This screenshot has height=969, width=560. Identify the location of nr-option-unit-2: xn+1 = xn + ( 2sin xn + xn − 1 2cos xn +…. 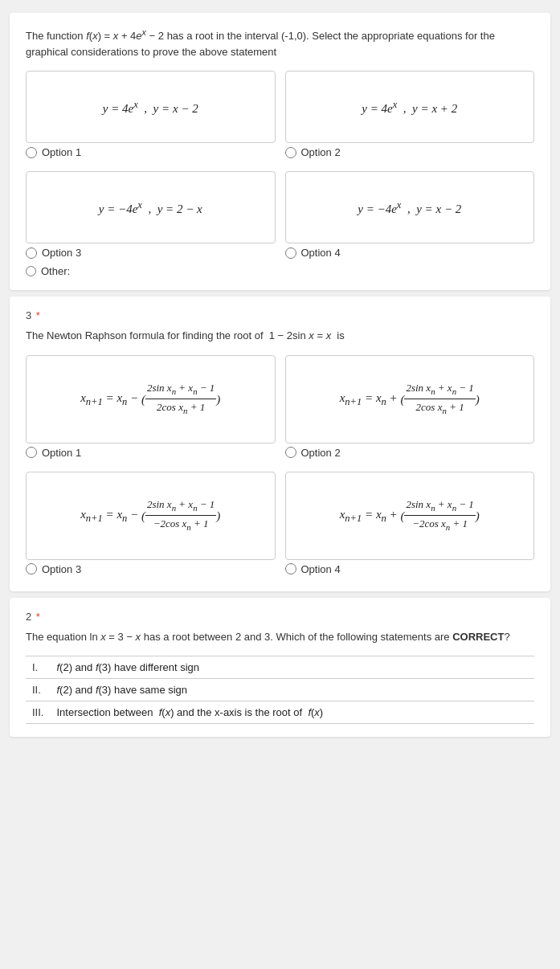
(410, 408).